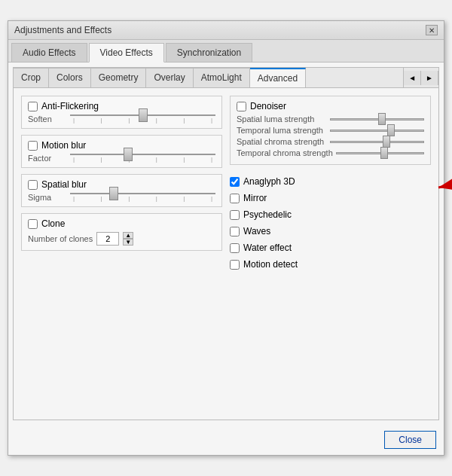  Describe the element at coordinates (33, 185) in the screenshot. I see `spatial-blur-checkbox` at that location.